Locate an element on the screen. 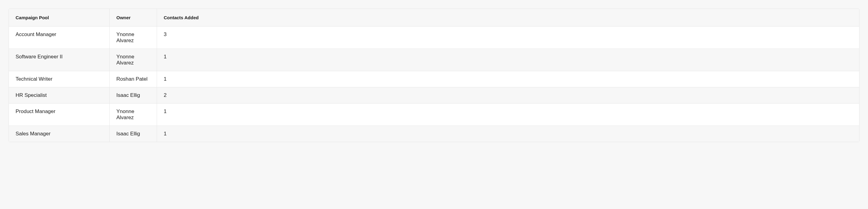 The width and height of the screenshot is (868, 209). table-row: Sales Manager Isaac Ellig 1 is located at coordinates (434, 134).